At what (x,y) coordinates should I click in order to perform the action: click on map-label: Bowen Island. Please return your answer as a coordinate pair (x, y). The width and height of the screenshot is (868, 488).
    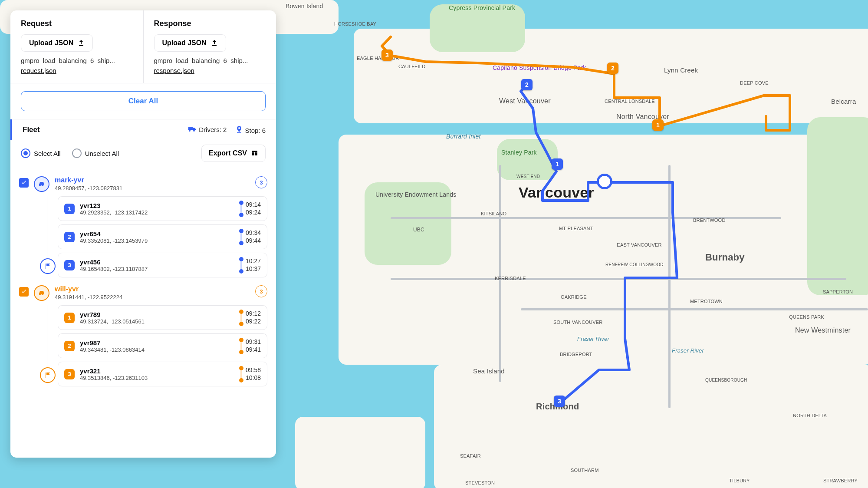
    Looking at the image, I should click on (304, 6).